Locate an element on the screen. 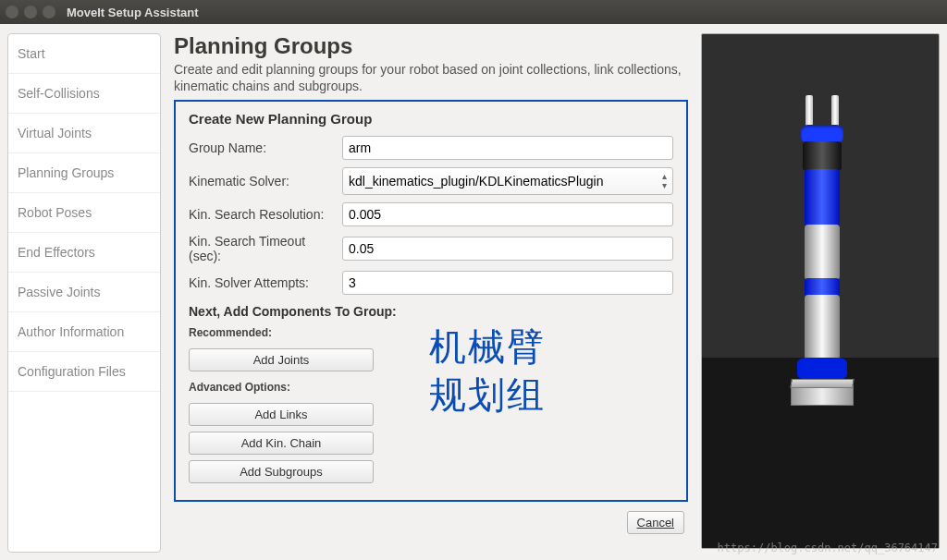 The width and height of the screenshot is (947, 560). watermark-text: https://blog.csdn.net/qq_36764147 is located at coordinates (828, 548).